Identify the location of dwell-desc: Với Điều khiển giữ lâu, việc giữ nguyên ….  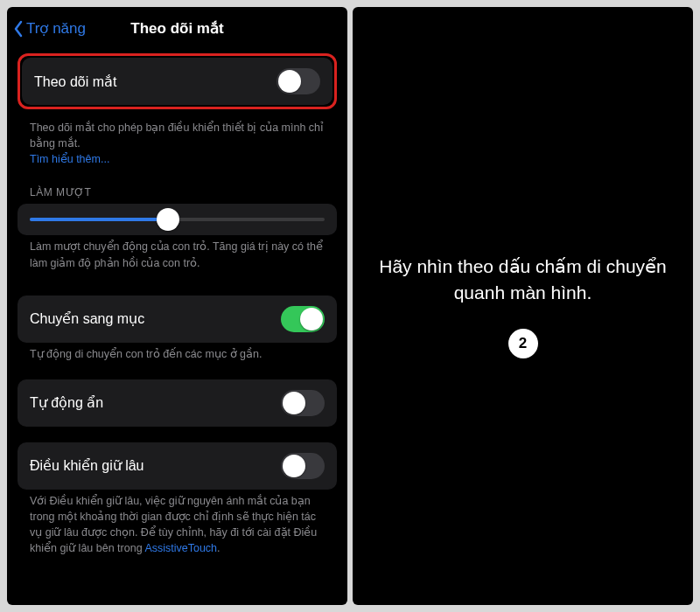
(177, 528).